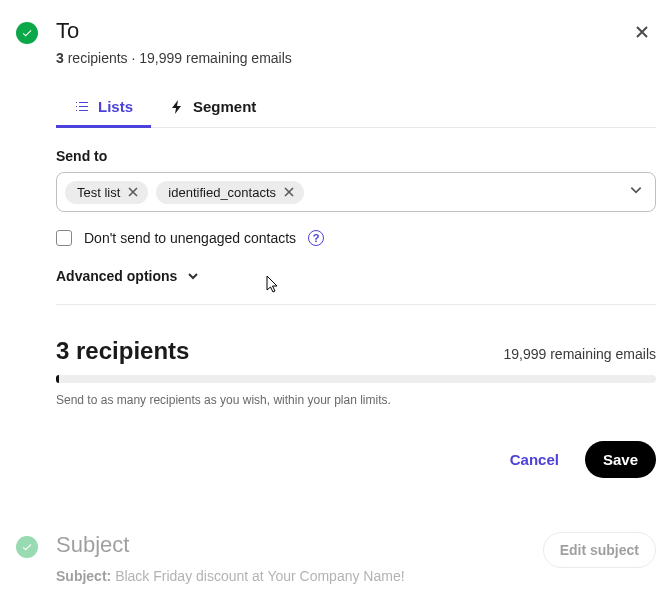 This screenshot has height=593, width=672. Describe the element at coordinates (356, 379) in the screenshot. I see `quota-progress` at that location.